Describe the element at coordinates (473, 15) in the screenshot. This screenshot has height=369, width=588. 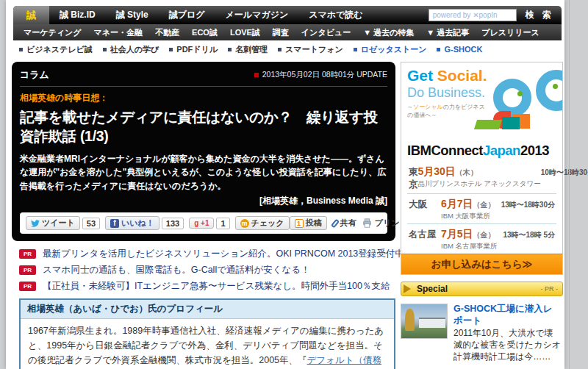
I see `search-input` at that location.